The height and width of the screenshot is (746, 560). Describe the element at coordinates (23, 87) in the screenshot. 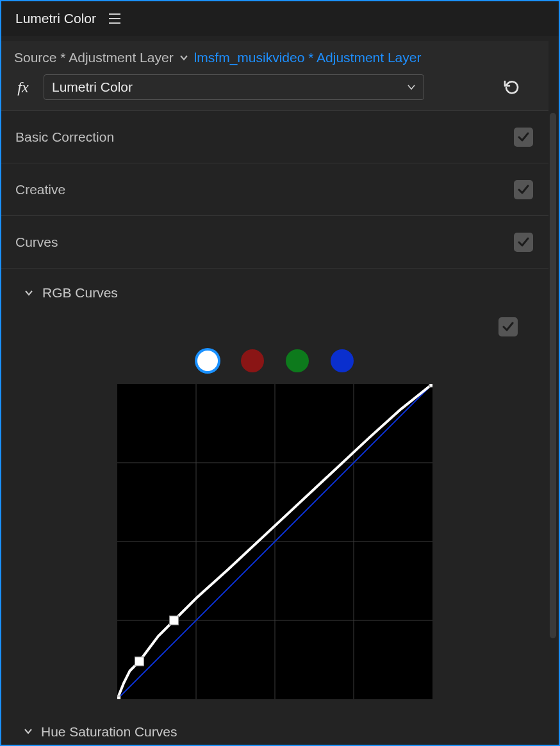

I see `fx-toggle-icon: fx` at that location.